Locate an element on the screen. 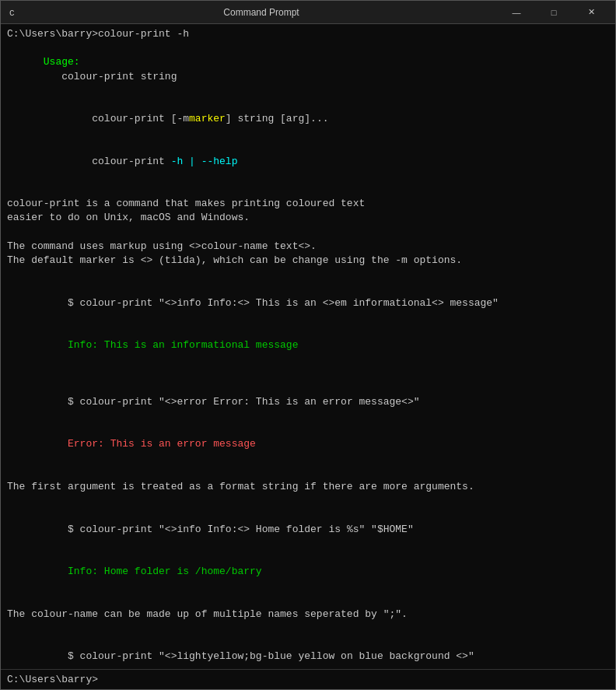 This screenshot has height=690, width=616. ex3-cmd: $ colour-print "<>info Info:<> Home fold… is located at coordinates (308, 529).